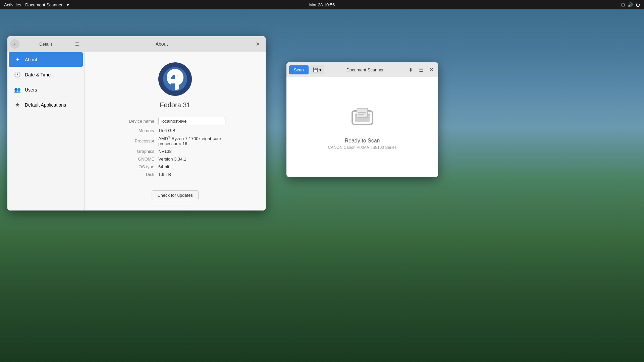 The height and width of the screenshot is (362, 644). Describe the element at coordinates (175, 152) in the screenshot. I see `info-row-graphics: Graphics NV138` at that location.